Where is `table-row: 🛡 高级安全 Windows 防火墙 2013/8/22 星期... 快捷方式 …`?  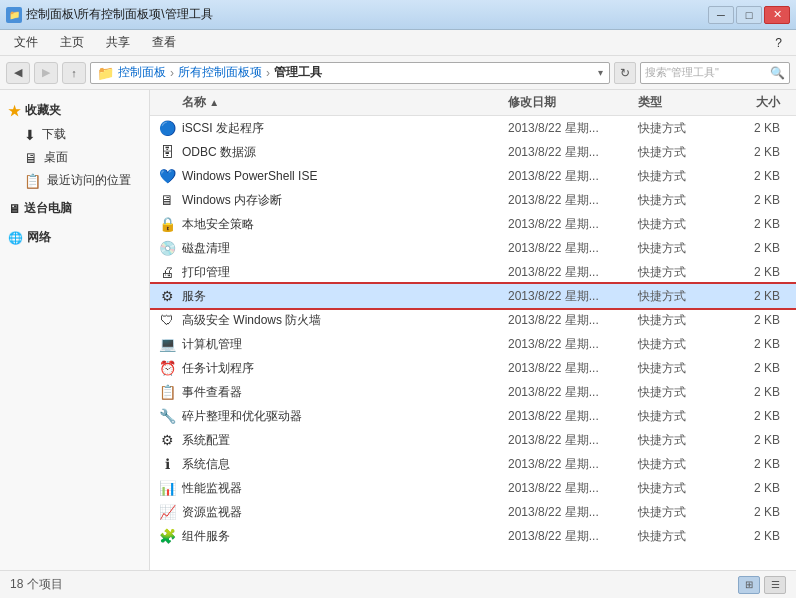
table-row: 🛡 高级安全 Windows 防火墙 2013/8/22 星期... 快捷方式 … is located at coordinates (473, 320).